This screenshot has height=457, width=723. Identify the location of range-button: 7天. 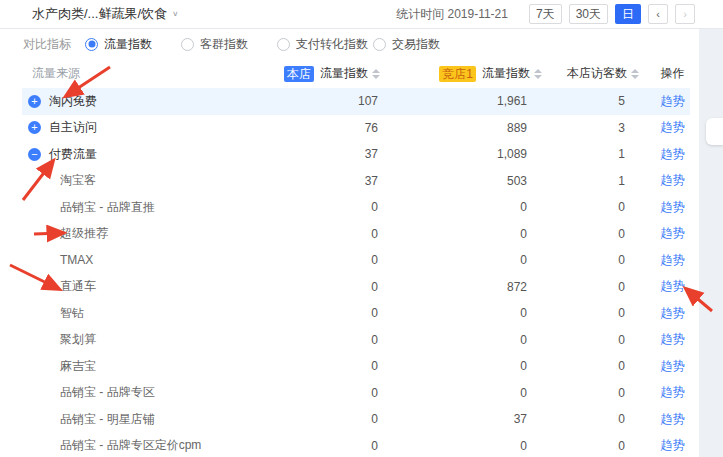
(546, 14).